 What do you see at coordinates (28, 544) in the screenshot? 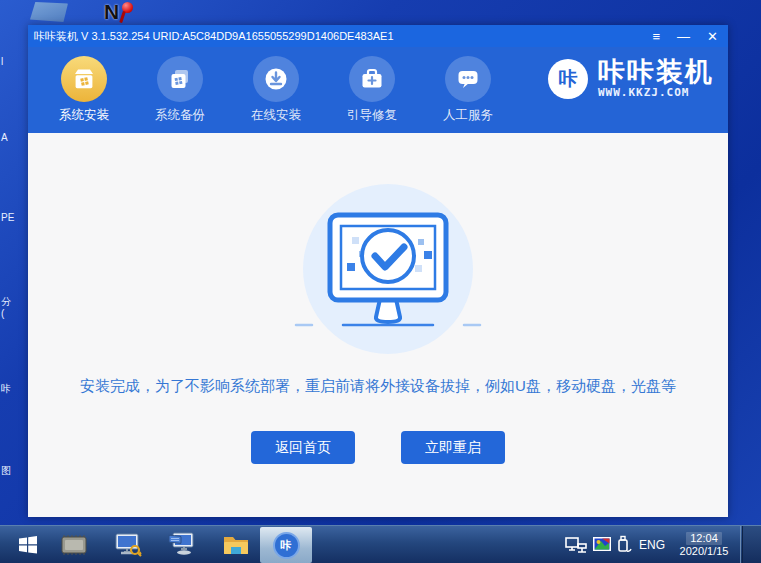
I see `start-button` at bounding box center [28, 544].